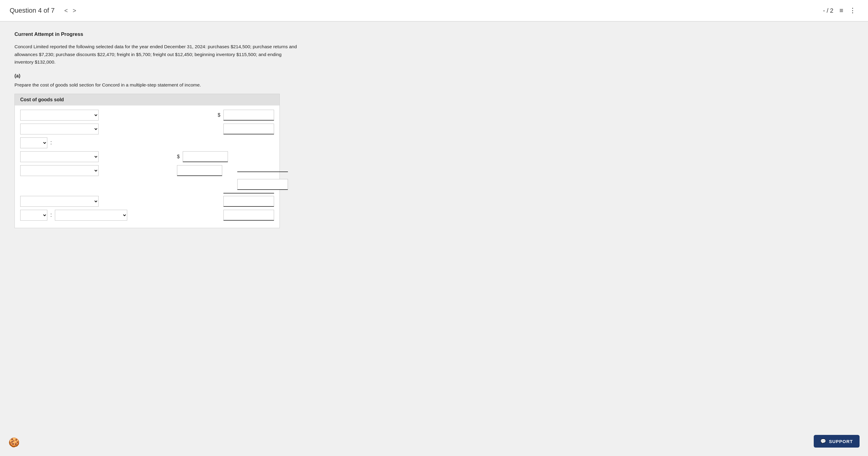  Describe the element at coordinates (199, 170) in the screenshot. I see `row5-amount-input` at that location.